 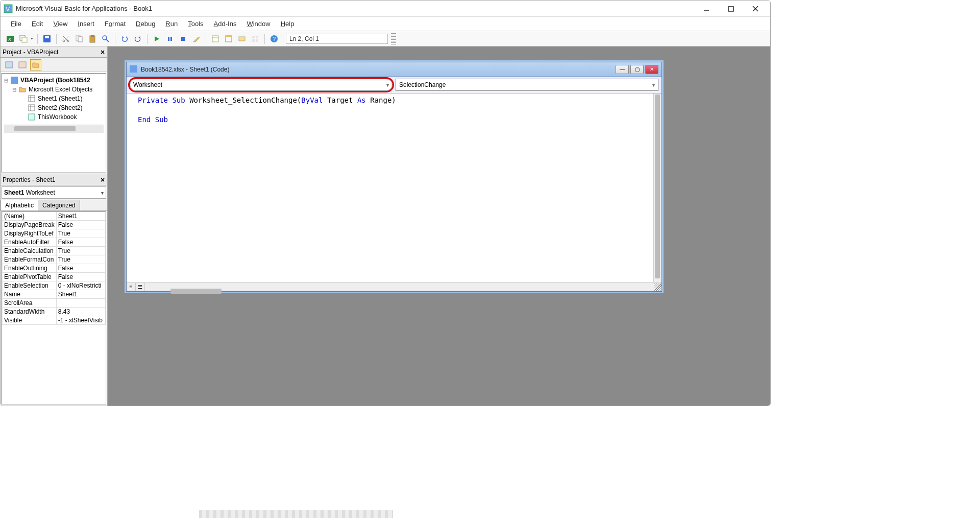 What do you see at coordinates (652, 69) in the screenshot?
I see `code-close-button: ✕` at bounding box center [652, 69].